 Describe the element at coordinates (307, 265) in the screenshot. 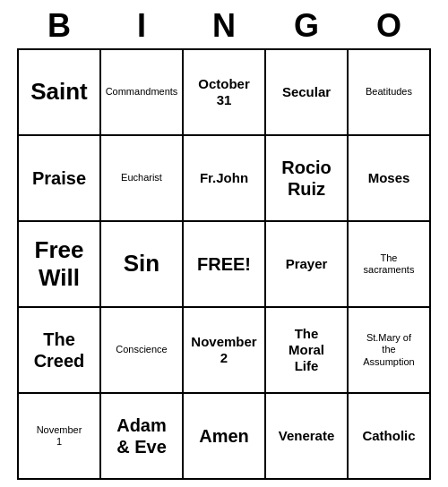

I see `cell-2-3: Prayer` at that location.